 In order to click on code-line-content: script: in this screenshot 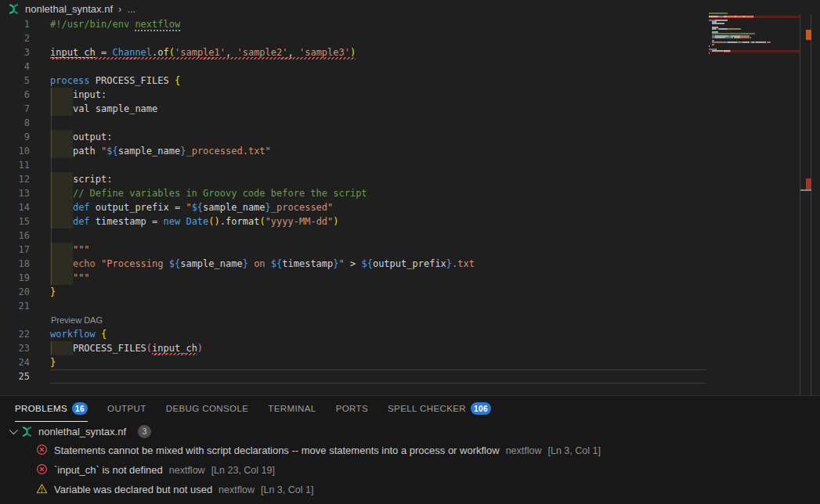, I will do `click(378, 179)`.